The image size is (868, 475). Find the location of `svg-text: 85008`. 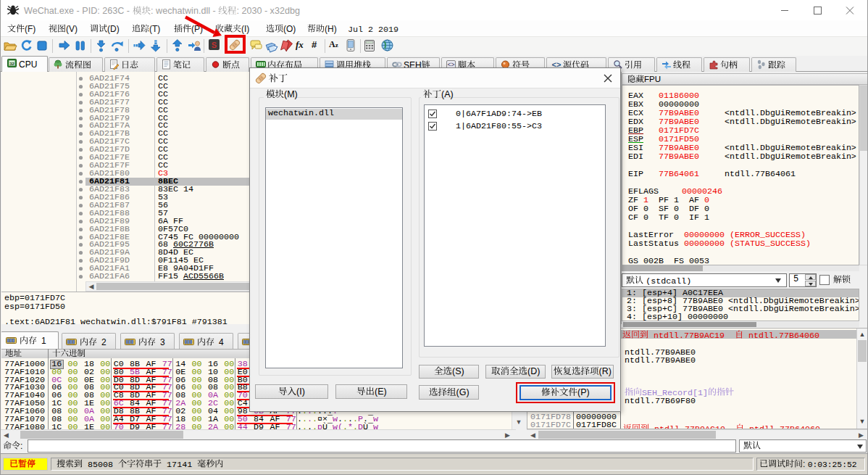

svg-text: 85008 is located at coordinates (100, 465).